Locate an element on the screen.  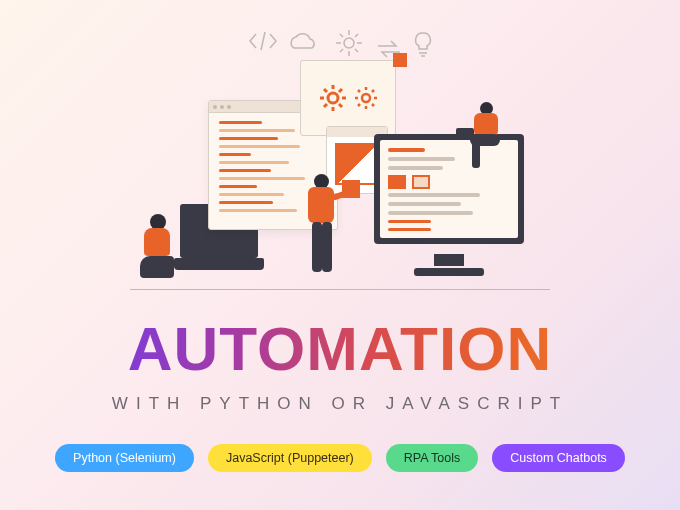
tech-pill-row: Python (Selenium) JavaScript (Puppeteer)… is located at coordinates (340, 458).